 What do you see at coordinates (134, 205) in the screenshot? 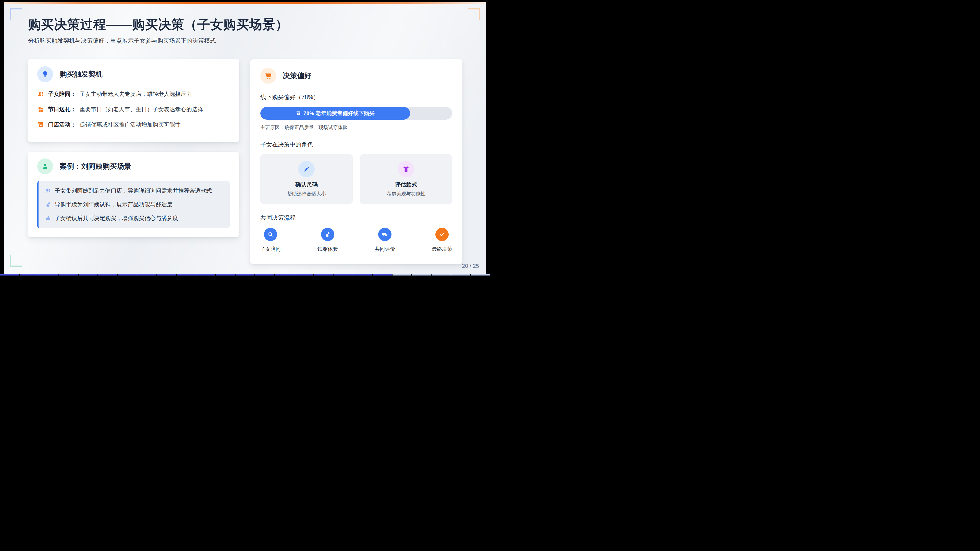
I see `quote-item: 导购半跪为刘阿姨试鞋，展示产品功能与舒适度` at bounding box center [134, 205].